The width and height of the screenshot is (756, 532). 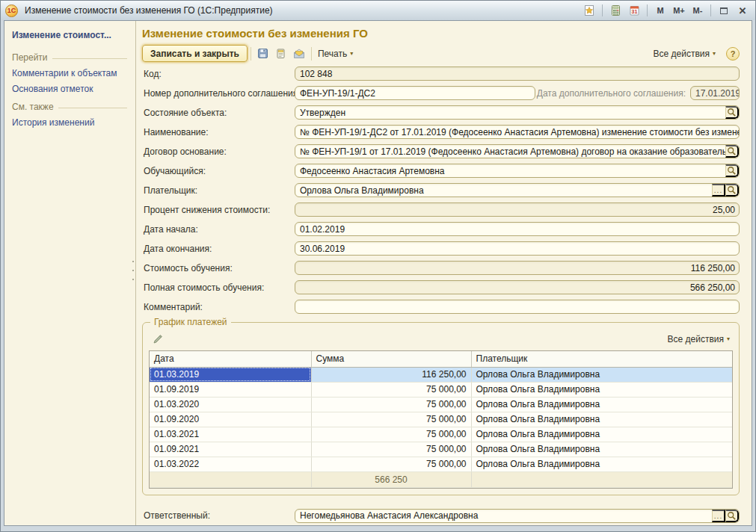 What do you see at coordinates (679, 10) in the screenshot?
I see `memory-m-plus-button: M+` at bounding box center [679, 10].